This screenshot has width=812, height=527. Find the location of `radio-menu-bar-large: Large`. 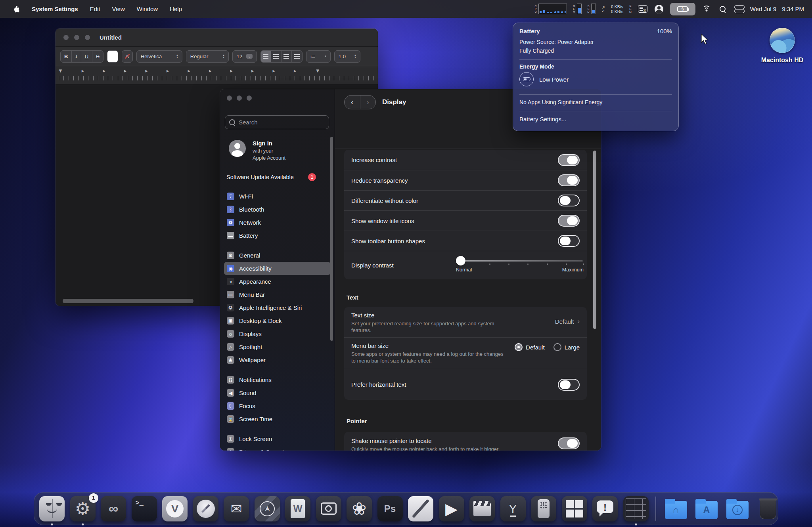

radio-menu-bar-large: Large is located at coordinates (567, 347).